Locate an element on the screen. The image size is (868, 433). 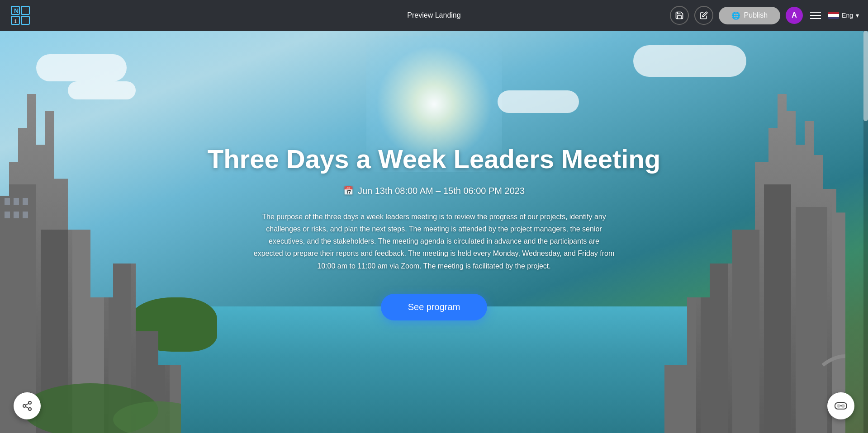
topbar-left: N 1 is located at coordinates (20, 15).